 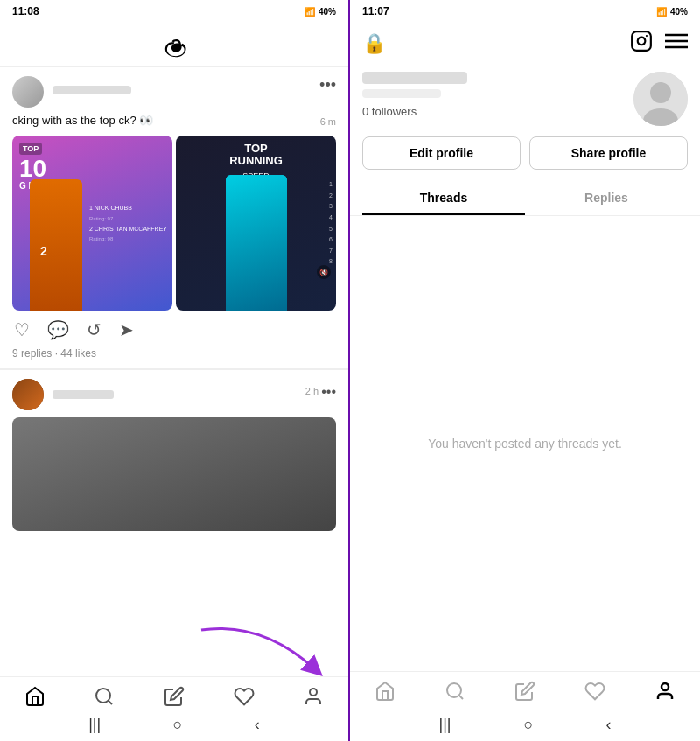 What do you see at coordinates (385, 694) in the screenshot?
I see `right-nav-home` at bounding box center [385, 694].